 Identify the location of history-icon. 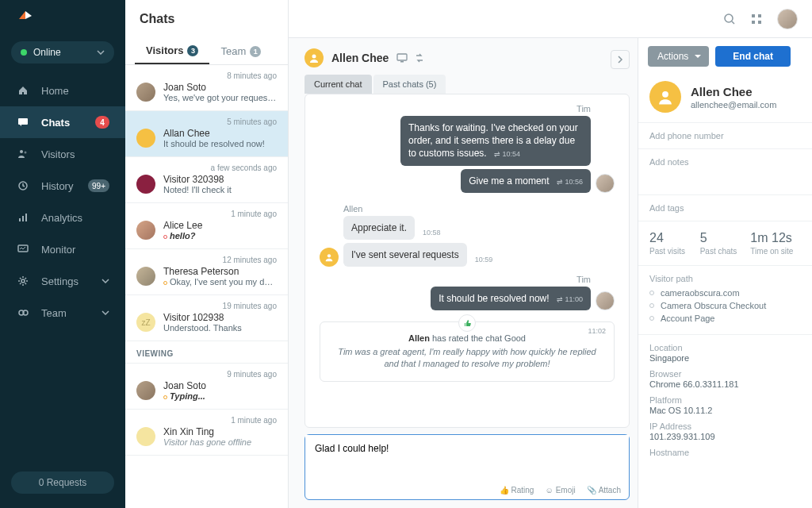
(23, 186).